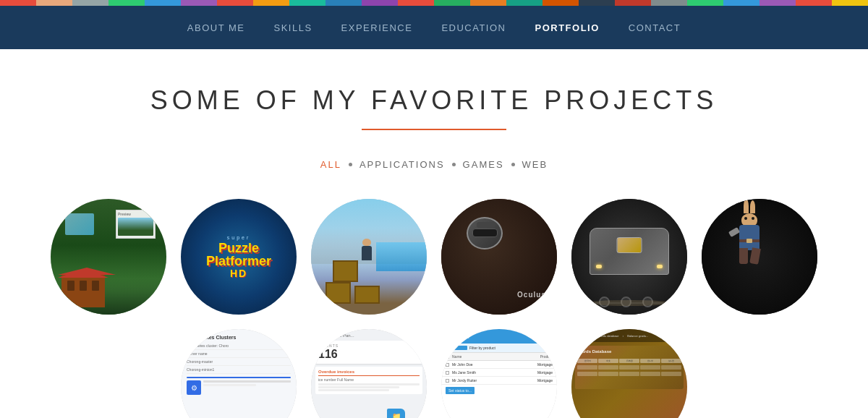 The height and width of the screenshot is (418, 868). What do you see at coordinates (434, 27) in the screenshot?
I see `main-nav: ABOUT ME SKILLS EXPERIENCE EDUCATION POR…` at bounding box center [434, 27].